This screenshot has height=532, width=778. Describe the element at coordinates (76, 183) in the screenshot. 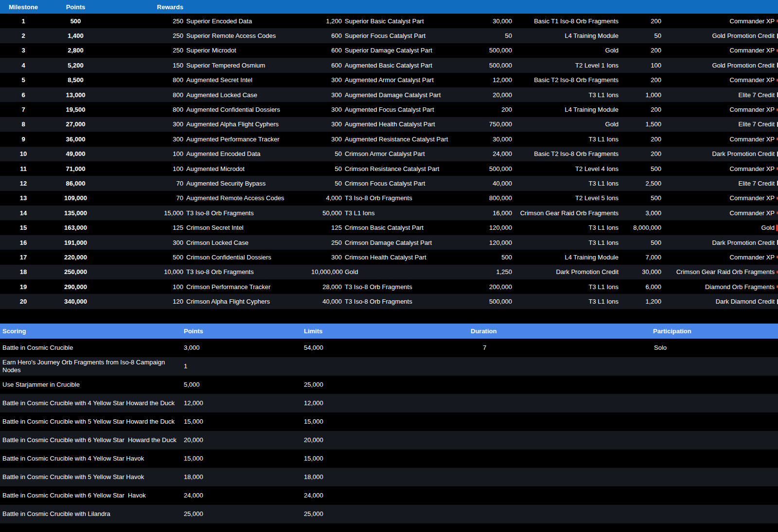

I see `milestone-points-cell: 86,000` at that location.